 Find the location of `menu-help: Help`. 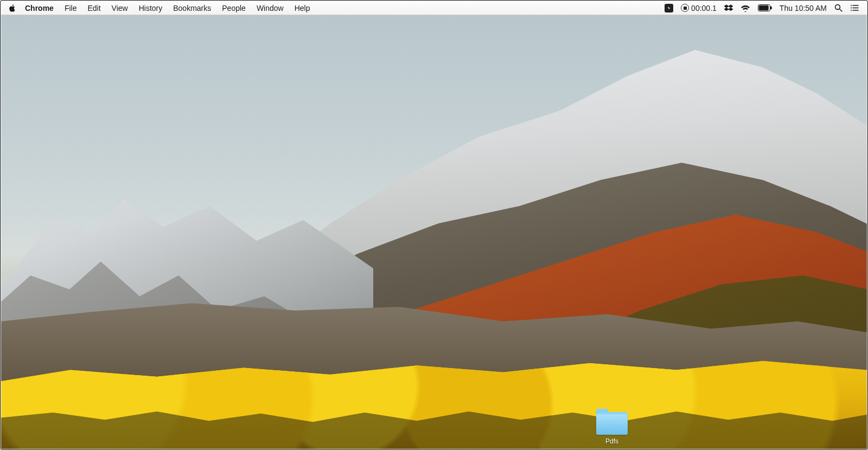

menu-help: Help is located at coordinates (303, 8).